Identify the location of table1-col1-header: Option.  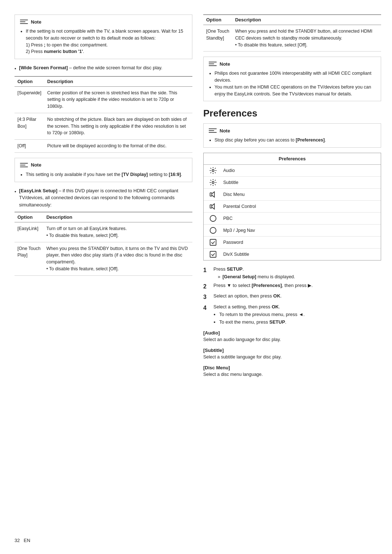
(29, 81).